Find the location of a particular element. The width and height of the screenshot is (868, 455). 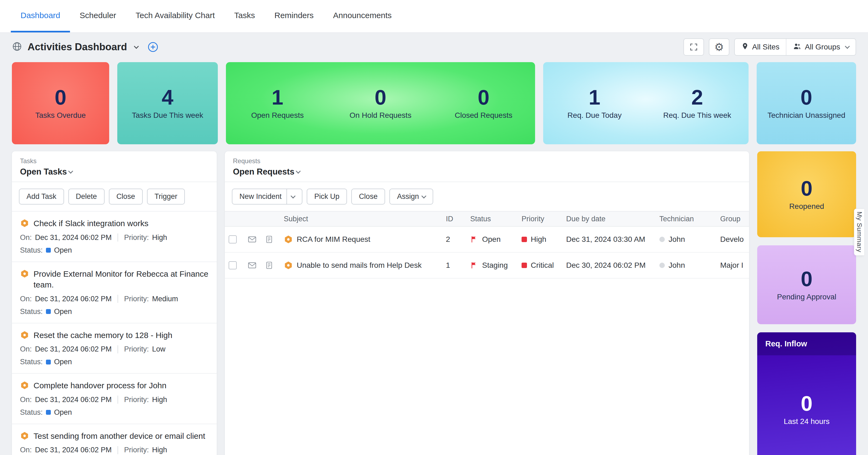

req-inflow-title: Req. Inflow is located at coordinates (807, 344).